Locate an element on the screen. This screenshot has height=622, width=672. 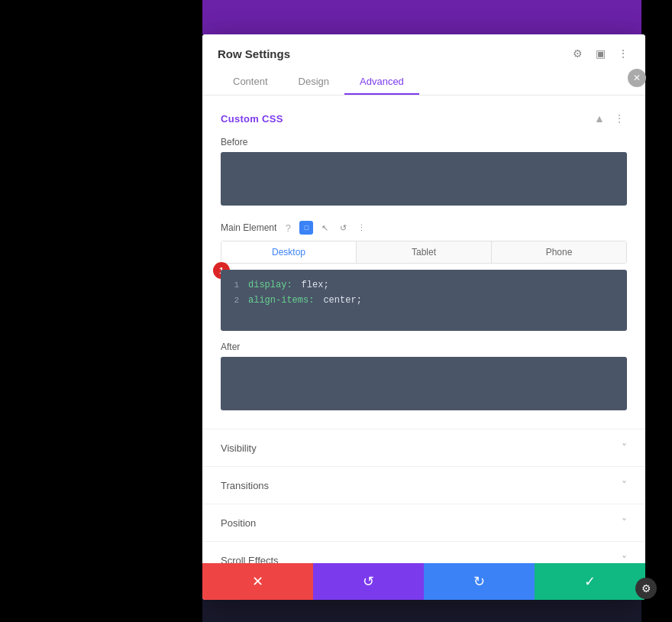
visibility-title: Visibility is located at coordinates (238, 448).